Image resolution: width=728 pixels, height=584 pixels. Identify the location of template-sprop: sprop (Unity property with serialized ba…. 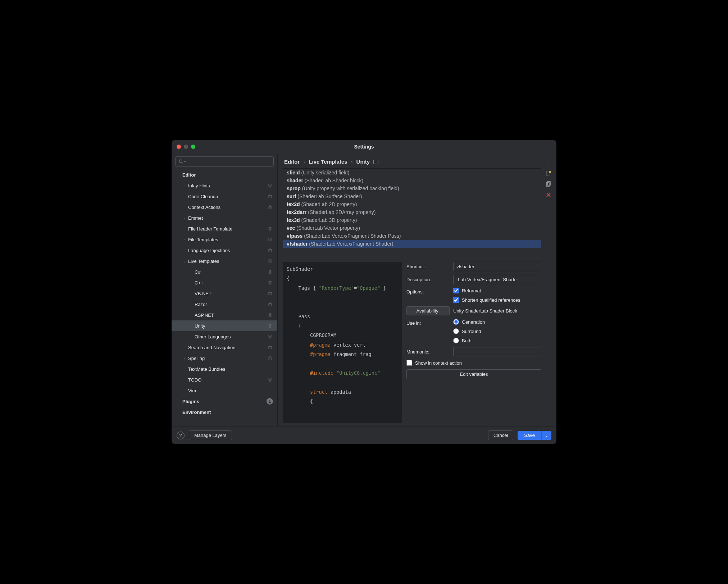
(412, 188).